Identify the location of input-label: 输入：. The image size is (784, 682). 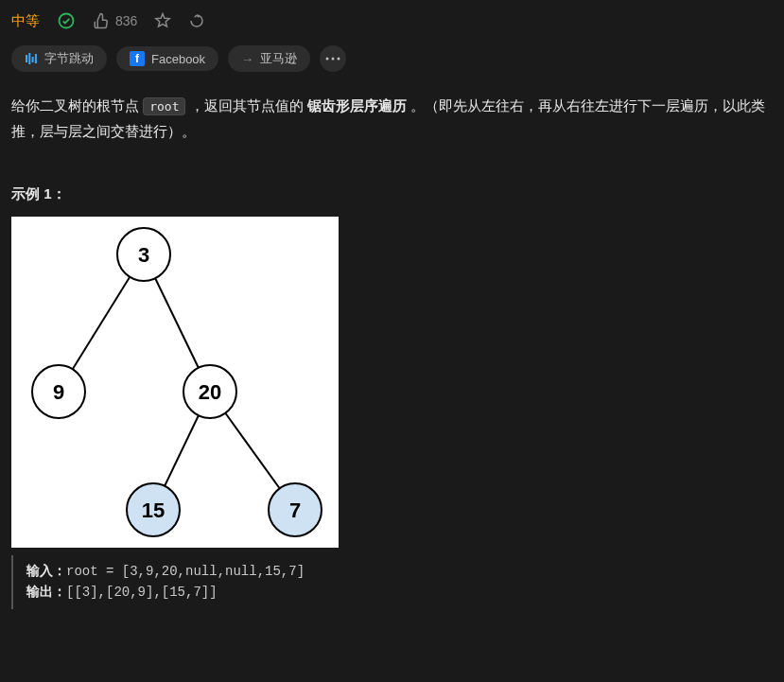
(46, 571).